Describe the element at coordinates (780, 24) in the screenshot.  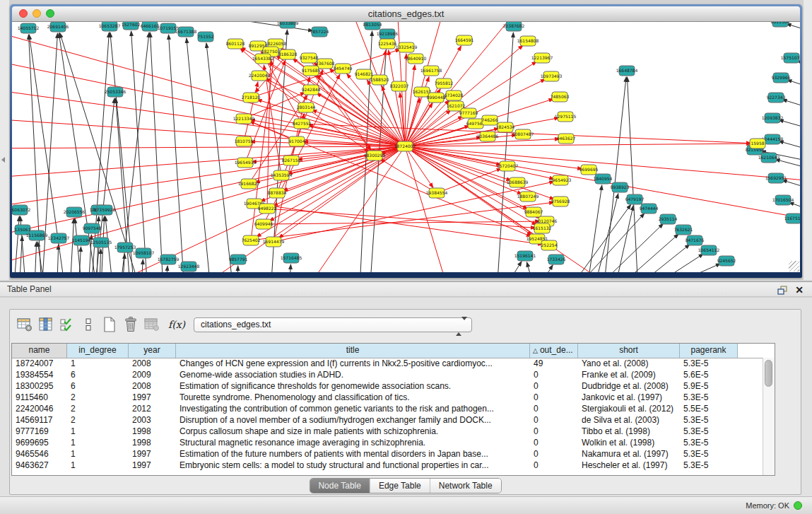
I see `network-node: 8611304` at that location.